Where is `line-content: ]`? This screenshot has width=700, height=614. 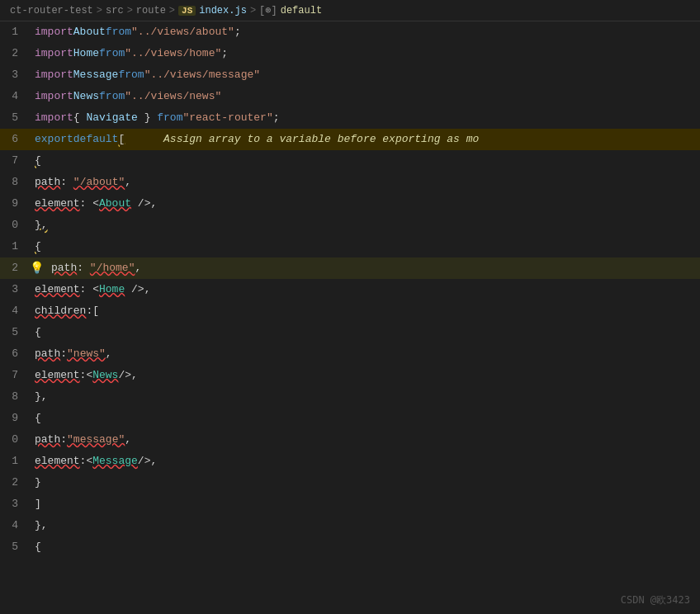
line-content: ] is located at coordinates (366, 504).